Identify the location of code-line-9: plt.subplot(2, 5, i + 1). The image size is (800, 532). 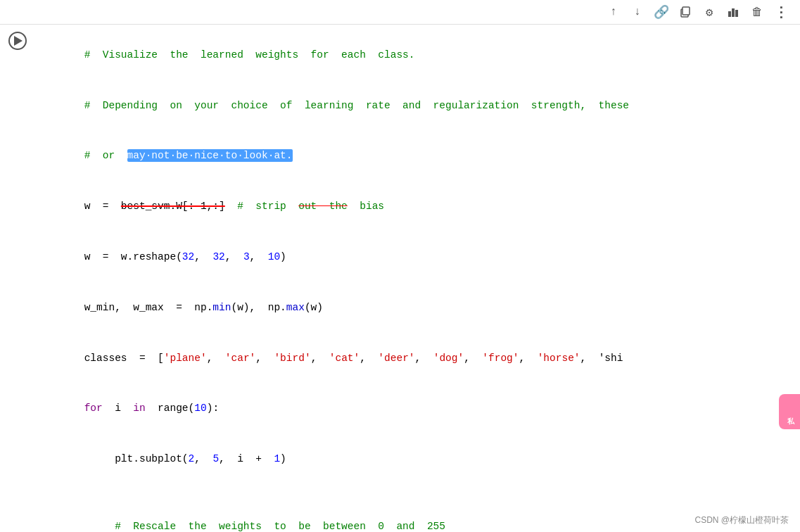
(417, 460).